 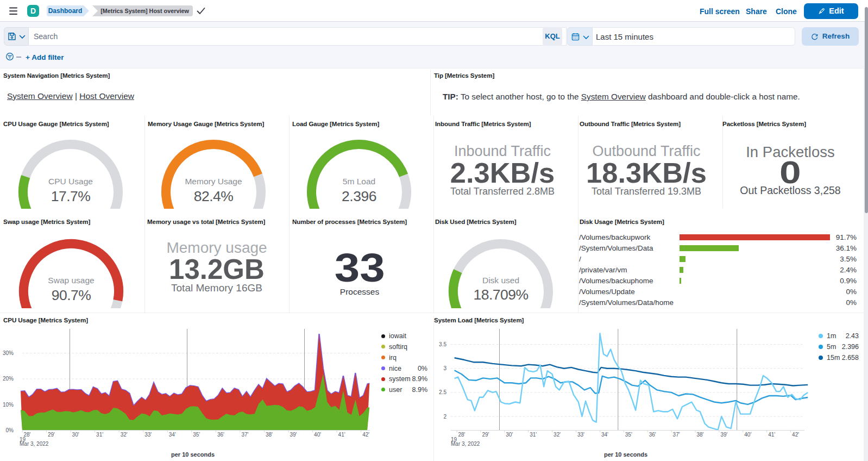 I want to click on svg-text: 82.4%, so click(x=214, y=196).